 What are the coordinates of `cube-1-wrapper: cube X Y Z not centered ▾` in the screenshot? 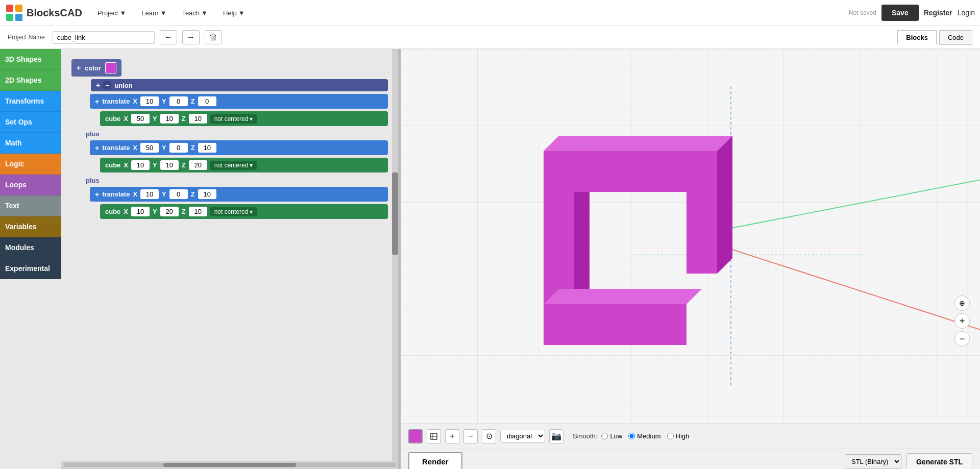 It's located at (239, 118).